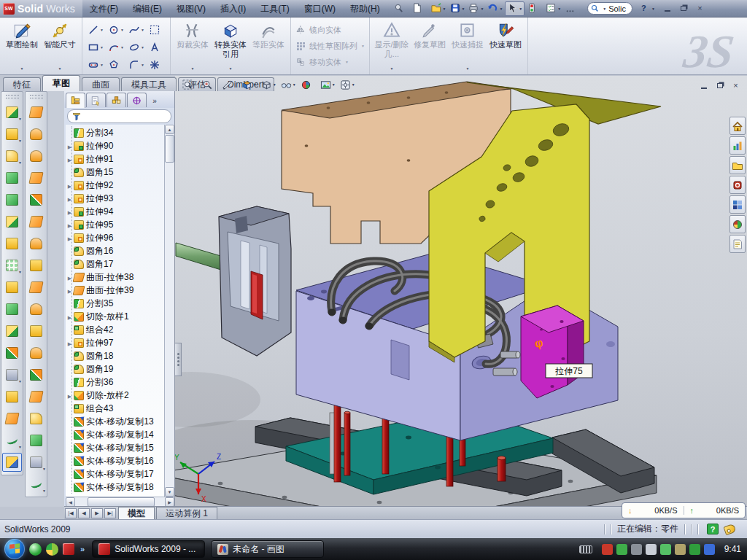 Image resolution: width=747 pixels, height=560 pixels. Describe the element at coordinates (115, 369) in the screenshot. I see `feature-tree-item: 圆角19` at that location.